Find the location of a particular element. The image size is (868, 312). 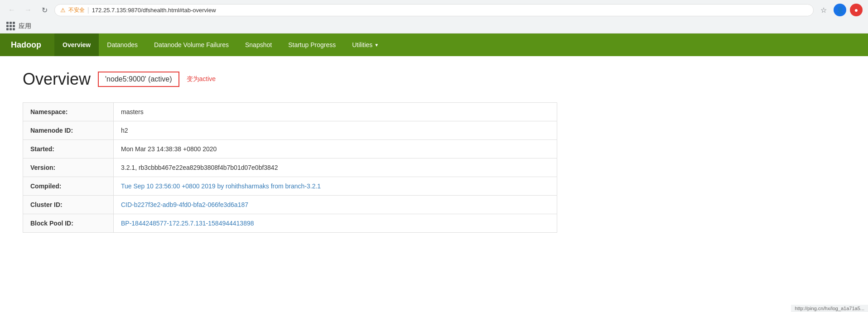

table-value-cell: masters is located at coordinates (335, 112).